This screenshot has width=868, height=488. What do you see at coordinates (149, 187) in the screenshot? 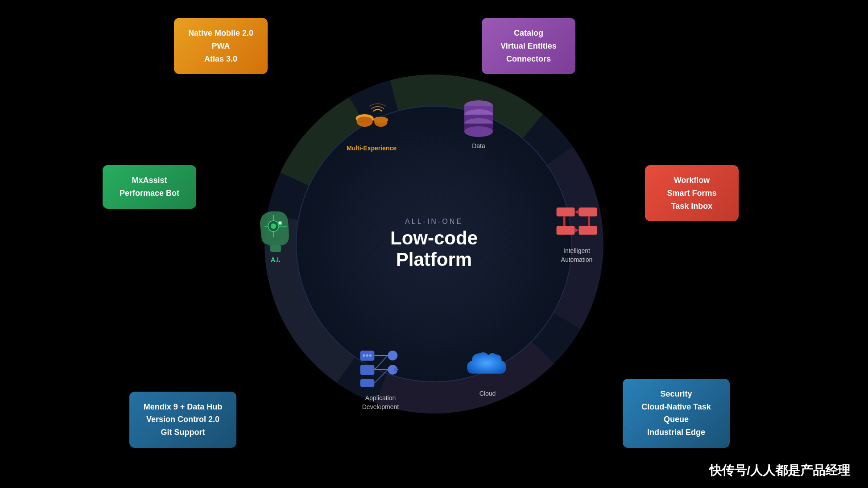
I see `box-mxassist: MxAssist Performace Bot` at bounding box center [149, 187].